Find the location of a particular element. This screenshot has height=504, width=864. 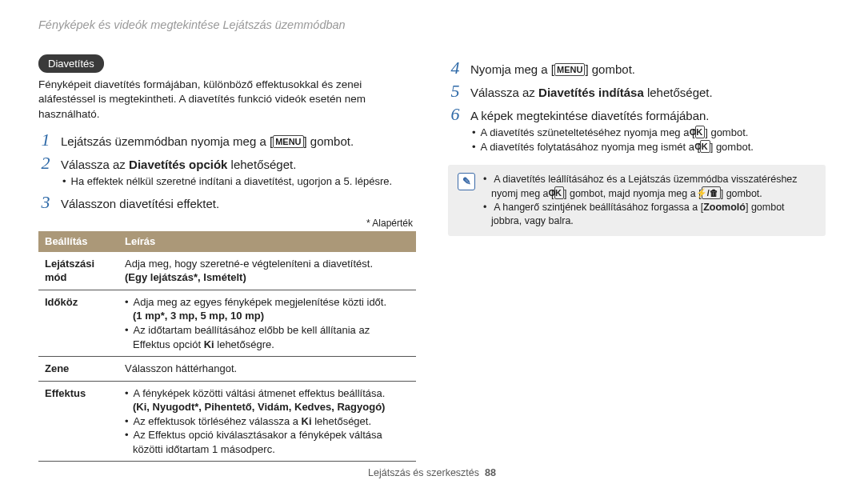

step-5-text: Válassza az Diavetítés indítása lehetősé… is located at coordinates (592, 91).